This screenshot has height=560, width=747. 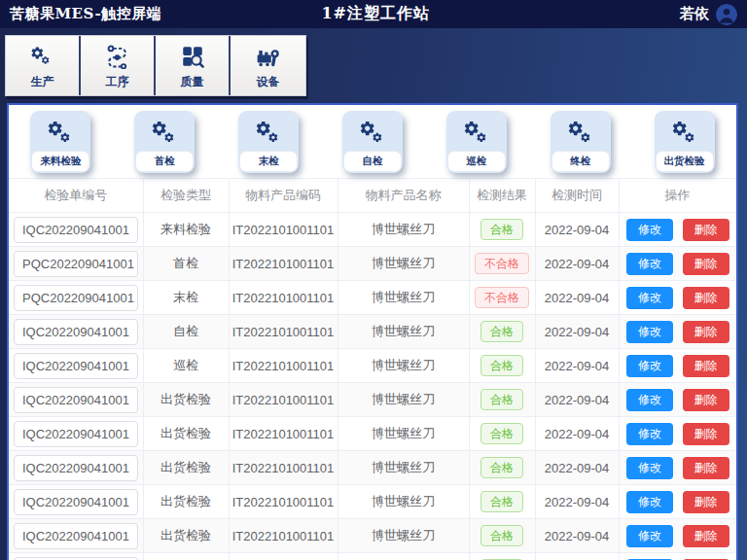 I want to click on inspection-tab-label: 首检, so click(x=164, y=161).